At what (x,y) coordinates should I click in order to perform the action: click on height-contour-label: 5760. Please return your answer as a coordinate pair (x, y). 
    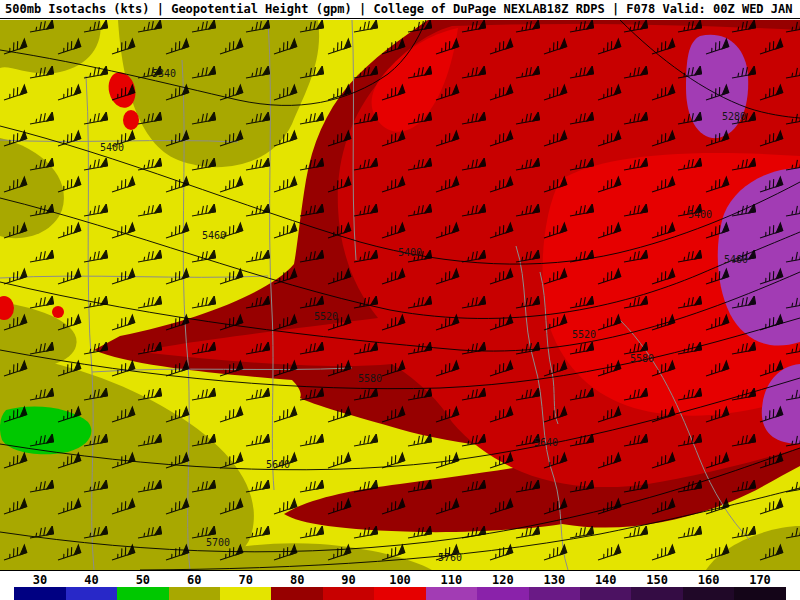
    Looking at the image, I should click on (450, 558).